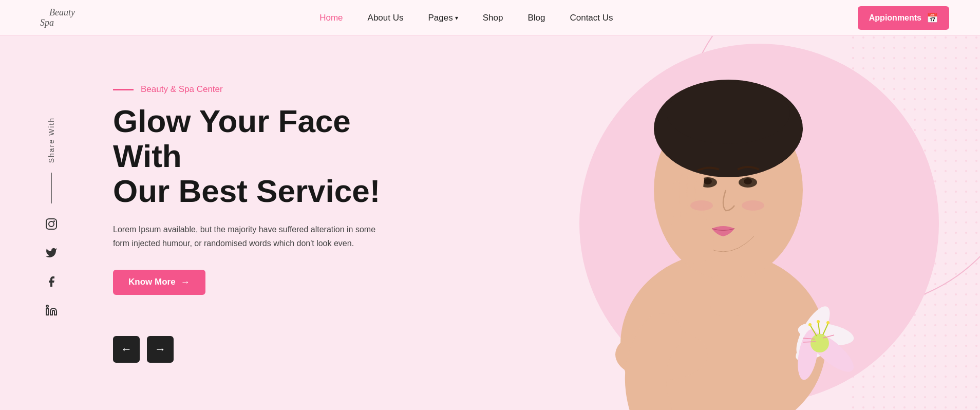  Describe the element at coordinates (62, 13) in the screenshot. I see `brand-name-line1: Beauty` at that location.